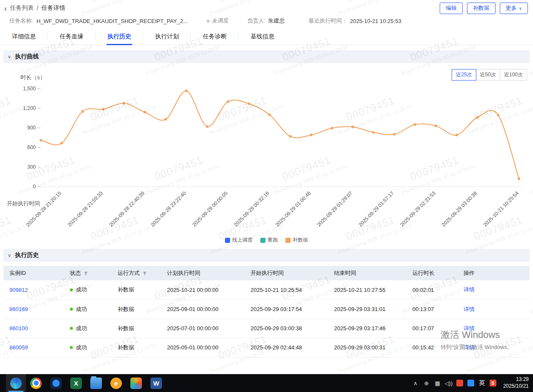  I want to click on range-last-100-button: 近100次, so click(513, 75).